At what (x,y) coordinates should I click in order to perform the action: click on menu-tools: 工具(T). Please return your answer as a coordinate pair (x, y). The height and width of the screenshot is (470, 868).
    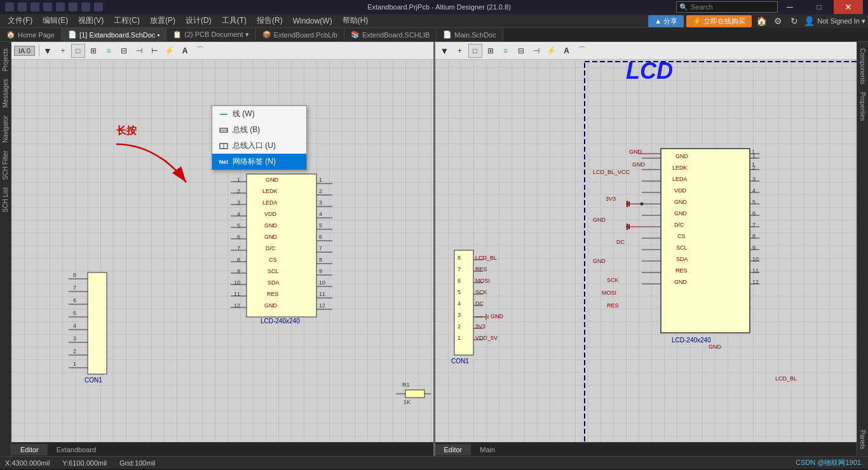
    Looking at the image, I should click on (234, 20).